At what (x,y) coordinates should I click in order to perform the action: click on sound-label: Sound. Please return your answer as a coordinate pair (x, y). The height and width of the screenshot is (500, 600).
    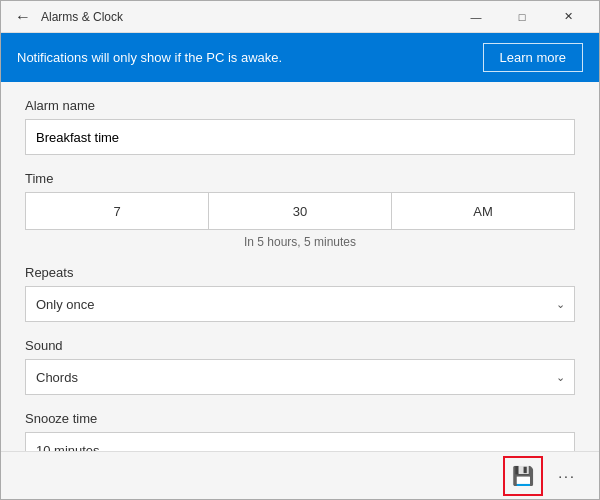
    Looking at the image, I should click on (300, 346).